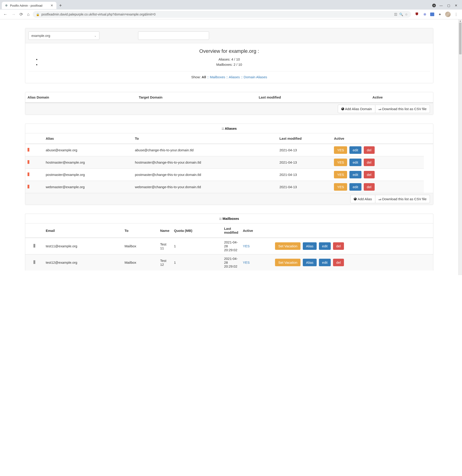 Image resolution: width=462 pixels, height=476 pixels. Describe the element at coordinates (204, 77) in the screenshot. I see `filter-all: All` at that location.